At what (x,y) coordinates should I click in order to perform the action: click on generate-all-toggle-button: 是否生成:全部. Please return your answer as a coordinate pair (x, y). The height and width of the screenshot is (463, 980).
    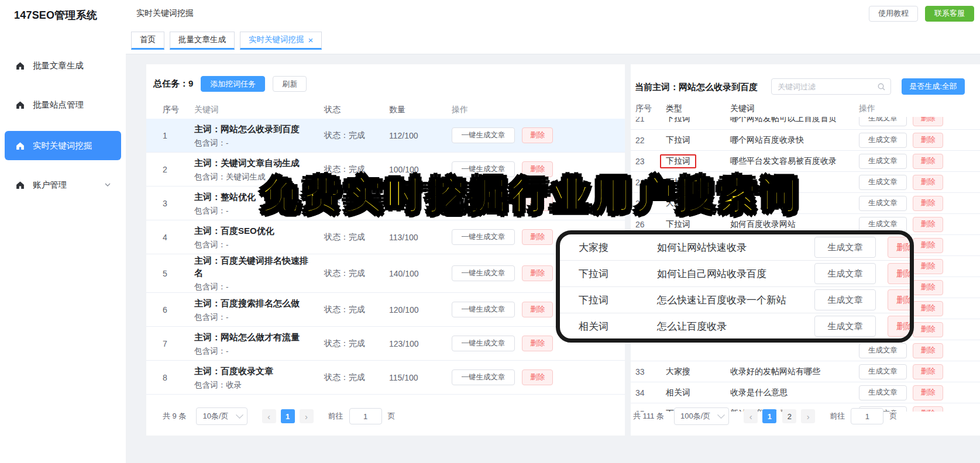
    Looking at the image, I should click on (933, 87).